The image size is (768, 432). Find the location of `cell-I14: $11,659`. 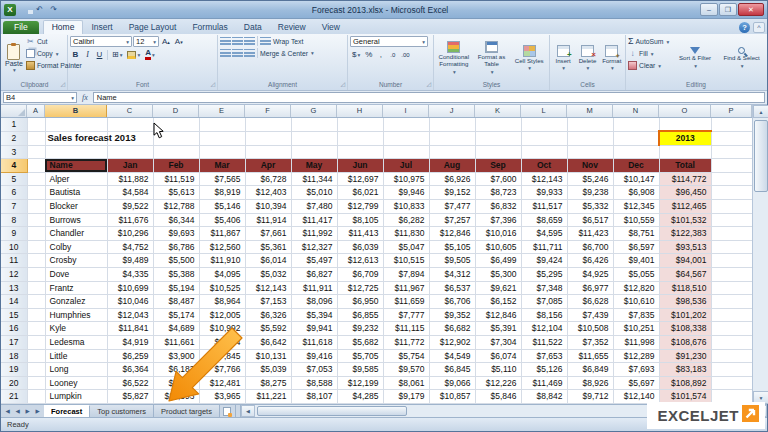

cell-I14: $11,659 is located at coordinates (406, 302).